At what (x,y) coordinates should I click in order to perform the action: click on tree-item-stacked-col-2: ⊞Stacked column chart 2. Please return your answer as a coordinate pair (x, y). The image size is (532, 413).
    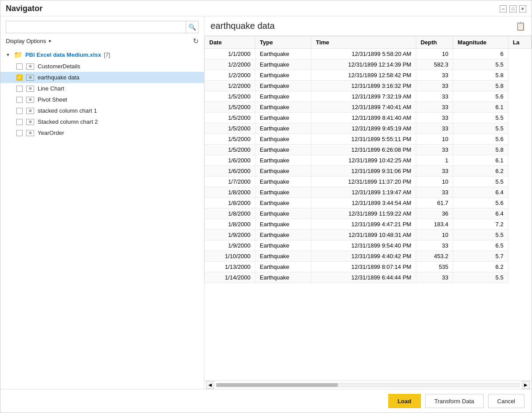
    Looking at the image, I should click on (102, 122).